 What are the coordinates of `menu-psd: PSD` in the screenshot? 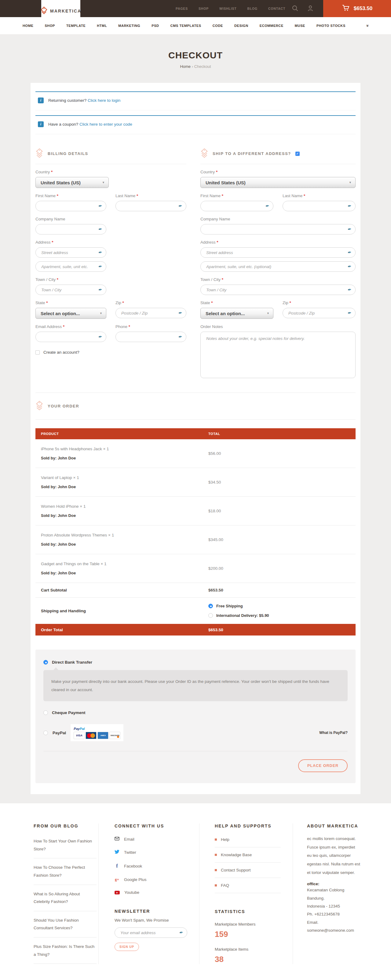 It's located at (155, 26).